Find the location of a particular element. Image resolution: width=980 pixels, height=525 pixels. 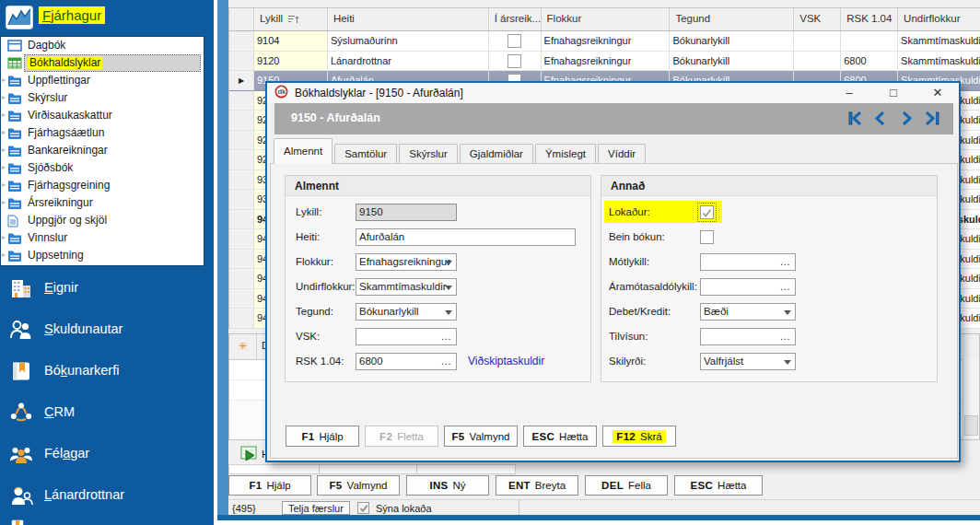

tab-skýrslur: Skýrslur is located at coordinates (428, 154).